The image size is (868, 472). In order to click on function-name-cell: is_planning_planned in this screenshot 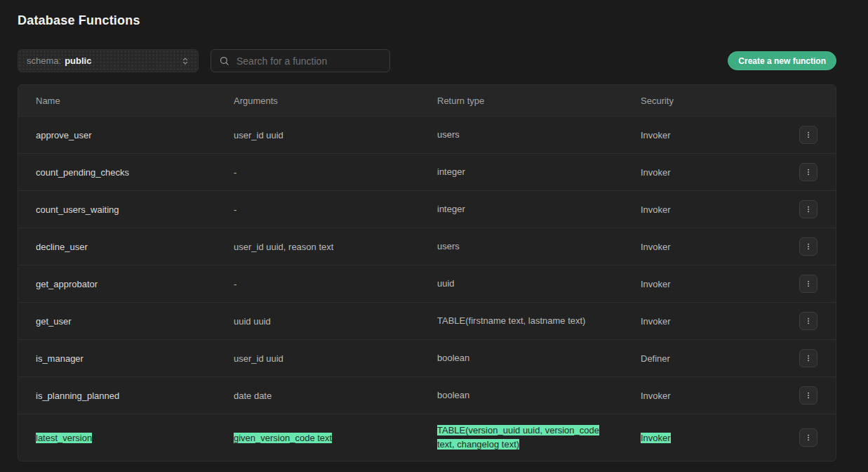, I will do `click(135, 396)`.